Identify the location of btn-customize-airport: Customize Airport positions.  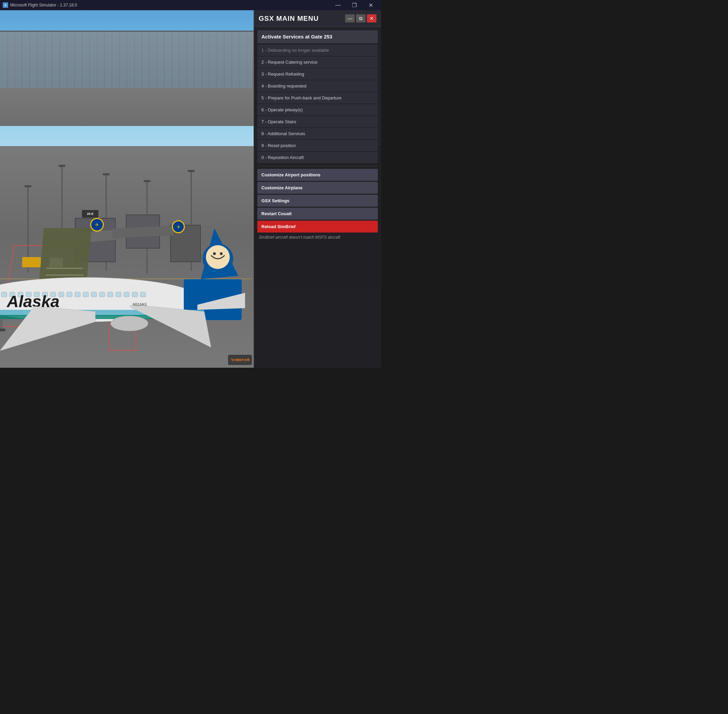
(318, 175).